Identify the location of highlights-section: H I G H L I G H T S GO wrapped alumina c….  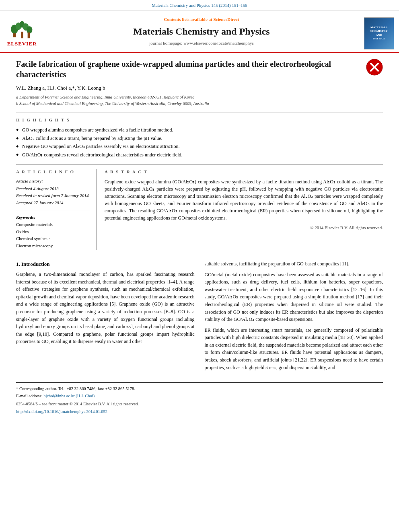
(200, 138).